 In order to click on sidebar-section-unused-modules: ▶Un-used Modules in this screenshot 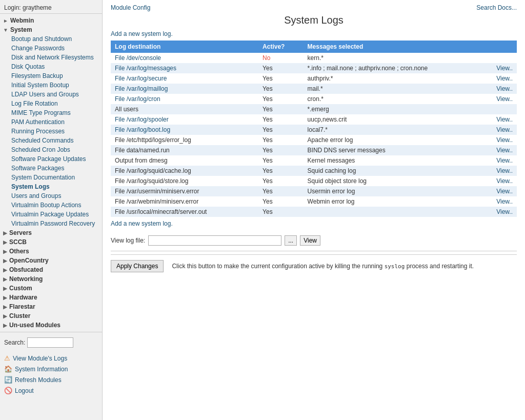, I will do `click(51, 325)`.